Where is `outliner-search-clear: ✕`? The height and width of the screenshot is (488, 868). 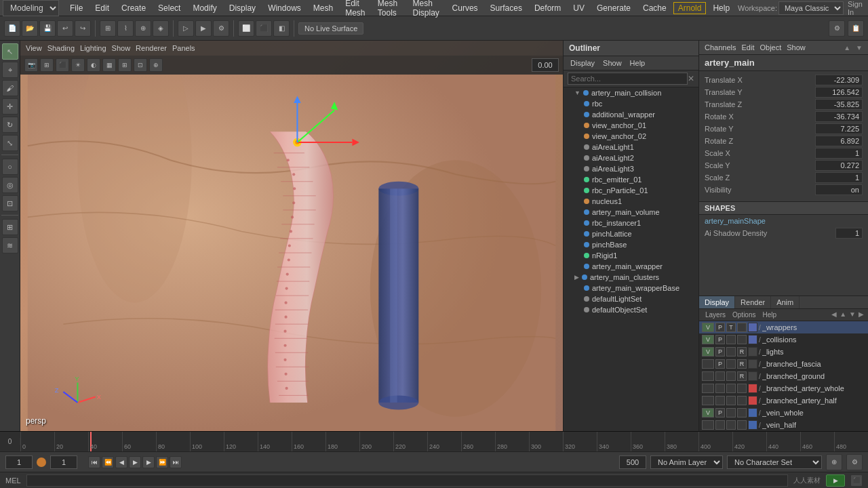 outliner-search-clear: ✕ is located at coordinates (691, 79).